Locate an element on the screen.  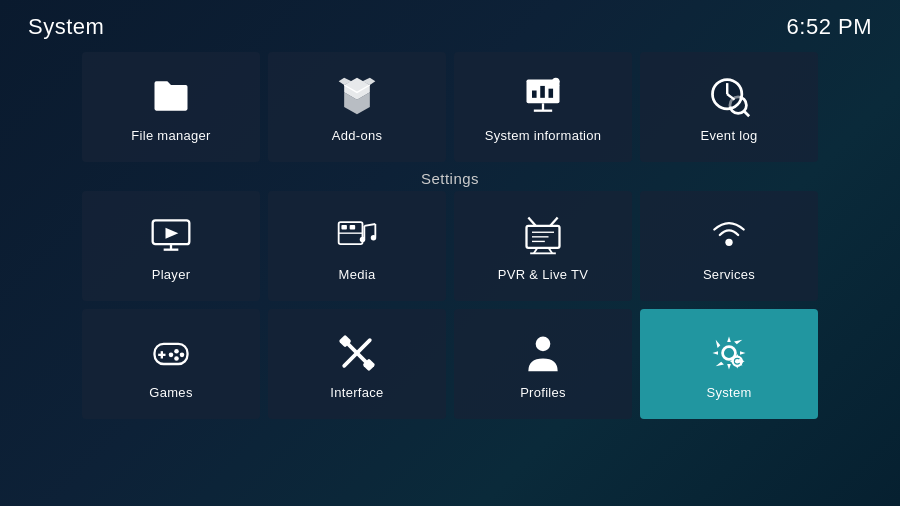
tile-games: Games is located at coordinates (171, 364).